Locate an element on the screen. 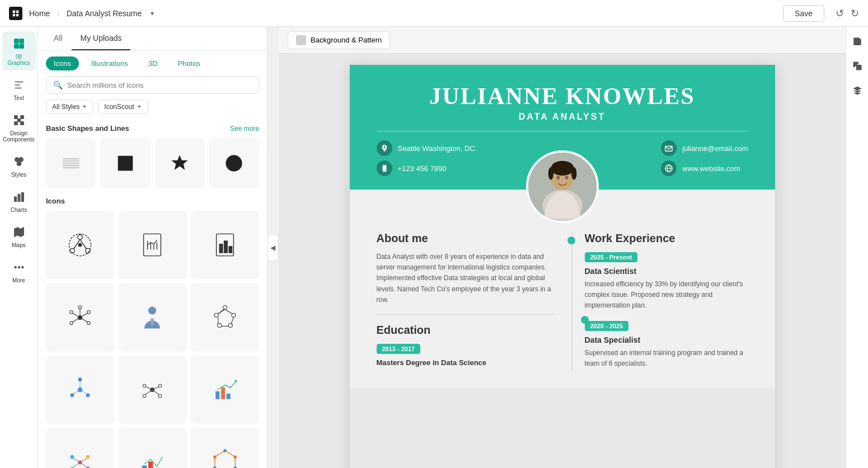  icons-grid is located at coordinates (152, 339).